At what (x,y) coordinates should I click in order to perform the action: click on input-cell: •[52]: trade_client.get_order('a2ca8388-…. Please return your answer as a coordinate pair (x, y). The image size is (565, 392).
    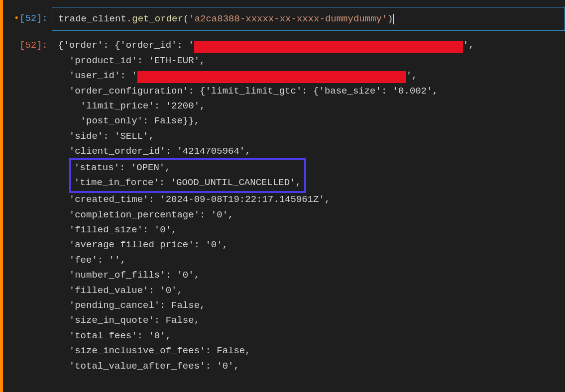
    Looking at the image, I should click on (284, 19).